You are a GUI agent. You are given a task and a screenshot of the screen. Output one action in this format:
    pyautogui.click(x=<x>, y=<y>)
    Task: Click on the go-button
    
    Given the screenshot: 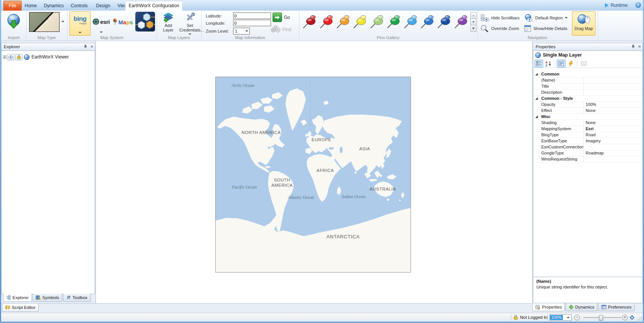 What is the action you would take?
    pyautogui.click(x=277, y=17)
    